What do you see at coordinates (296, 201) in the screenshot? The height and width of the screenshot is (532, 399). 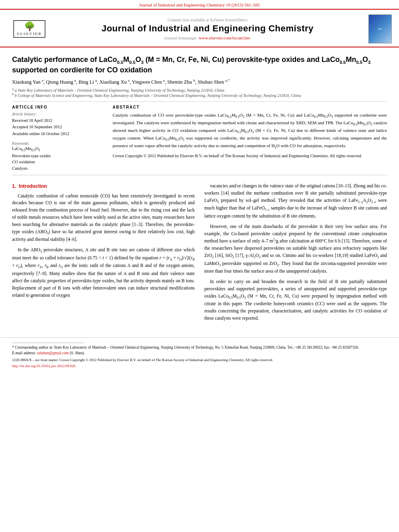 I see `body-paragraph-3: vacancies and/or changes in the valence …` at bounding box center [296, 201].